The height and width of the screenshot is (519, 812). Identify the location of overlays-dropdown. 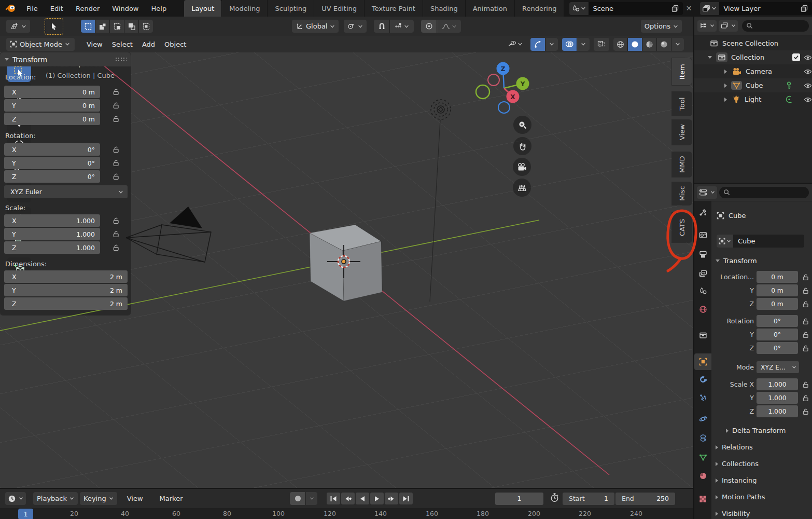
(583, 45).